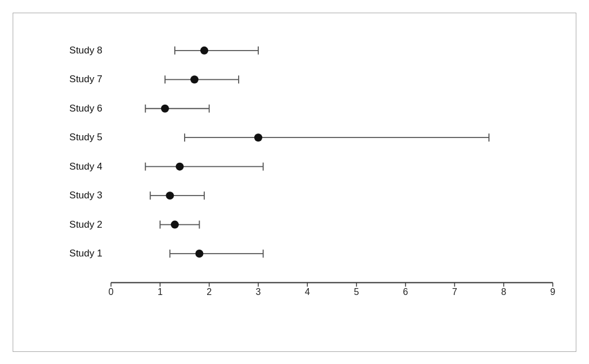  Describe the element at coordinates (86, 196) in the screenshot. I see `svg-text: Study 3` at that location.